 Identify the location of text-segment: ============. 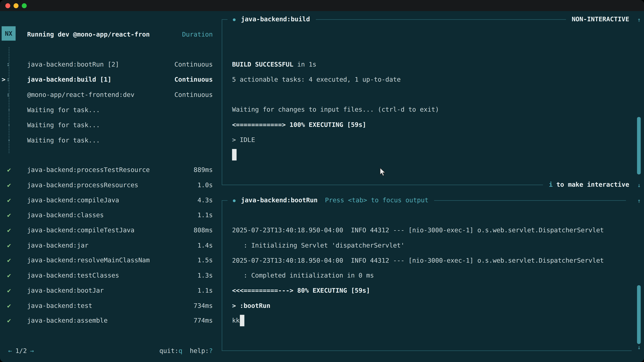
(259, 125).